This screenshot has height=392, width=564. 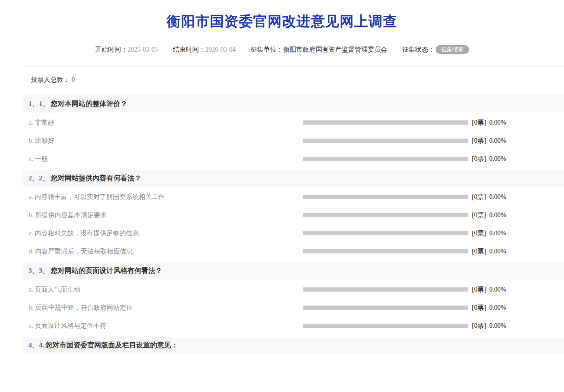 What do you see at coordinates (436, 49) in the screenshot?
I see `meta-collection-status: 征集状态： 征集结束` at bounding box center [436, 49].